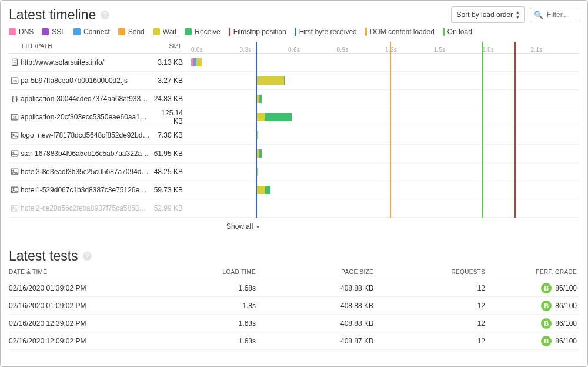 The height and width of the screenshot is (367, 588). What do you see at coordinates (326, 32) in the screenshot?
I see `legend-first-byte: First byte received` at bounding box center [326, 32].